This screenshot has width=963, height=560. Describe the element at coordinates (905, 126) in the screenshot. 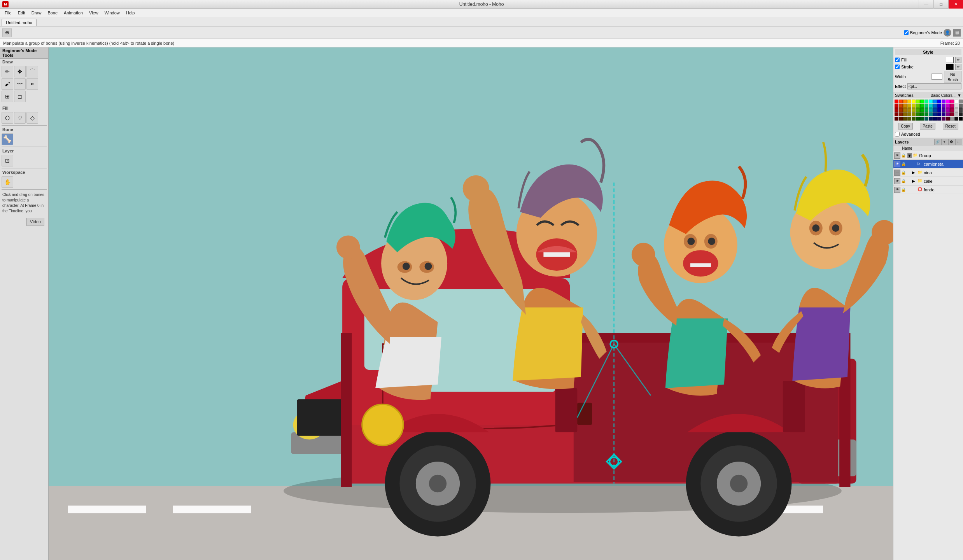

I see `copy-button: Copy` at that location.